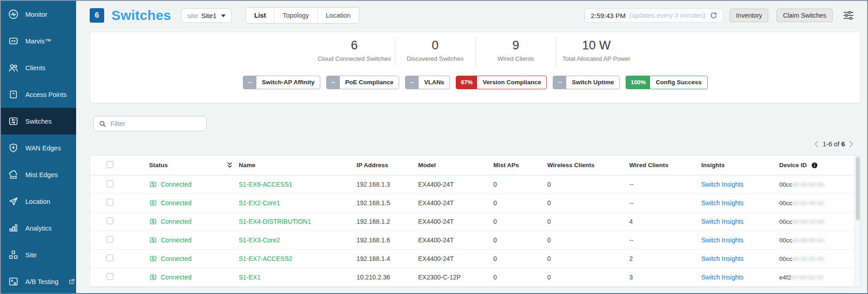 The width and height of the screenshot is (868, 294). I want to click on column-header-insights: Insights, so click(736, 165).